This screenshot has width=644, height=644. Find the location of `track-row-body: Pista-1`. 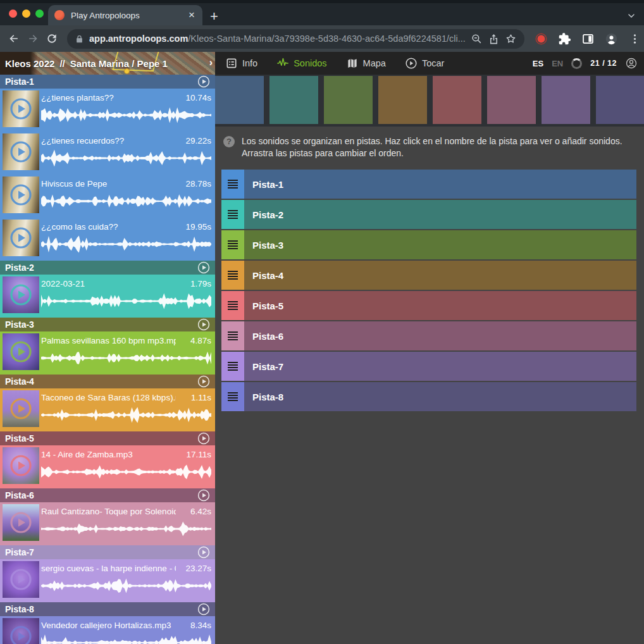

track-row-body: Pista-1 is located at coordinates (440, 184).